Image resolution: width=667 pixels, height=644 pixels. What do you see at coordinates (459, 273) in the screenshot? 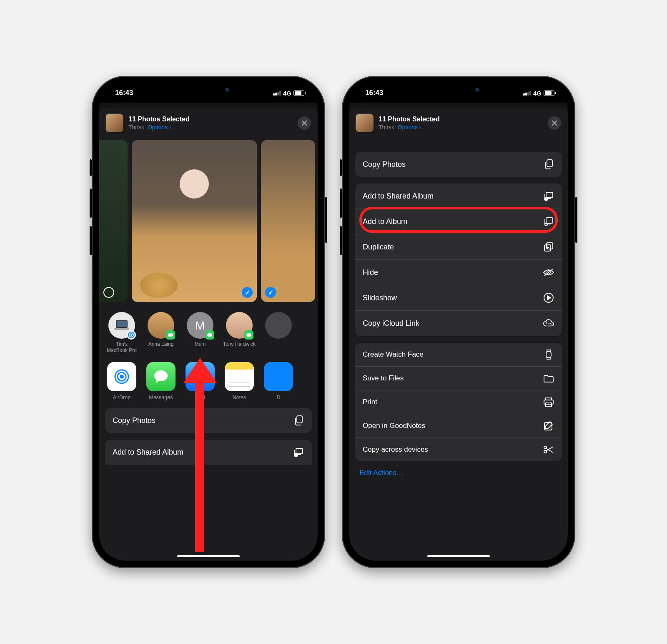
I see `action-hide: Hide` at bounding box center [459, 273].